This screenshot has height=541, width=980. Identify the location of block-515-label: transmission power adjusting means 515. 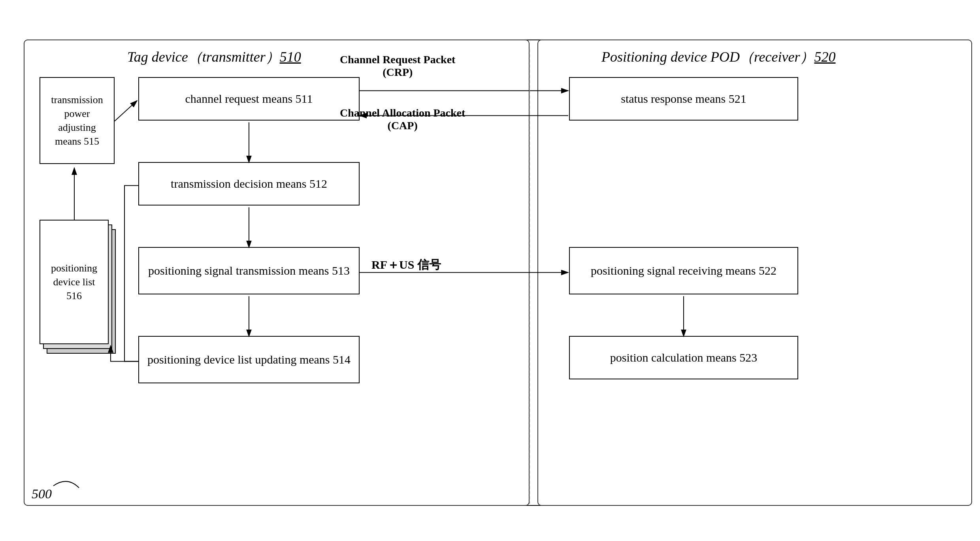
(77, 121).